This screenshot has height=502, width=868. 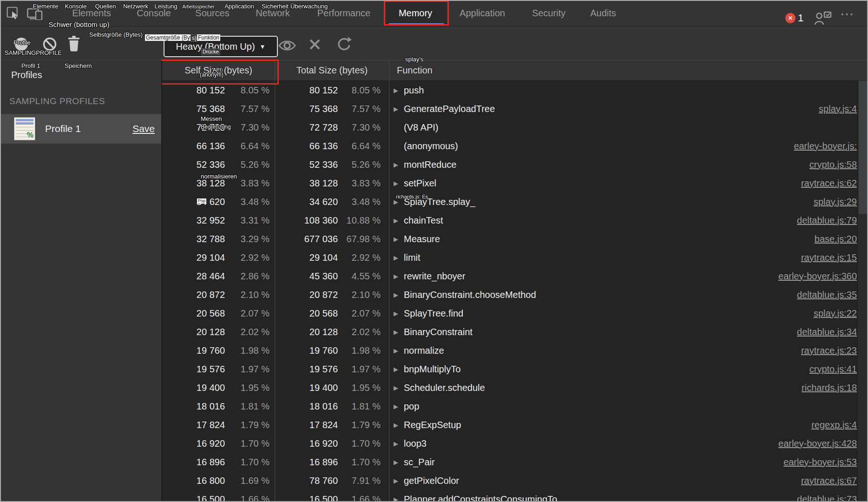 I want to click on total-size-percent: 10.88 %, so click(x=359, y=220).